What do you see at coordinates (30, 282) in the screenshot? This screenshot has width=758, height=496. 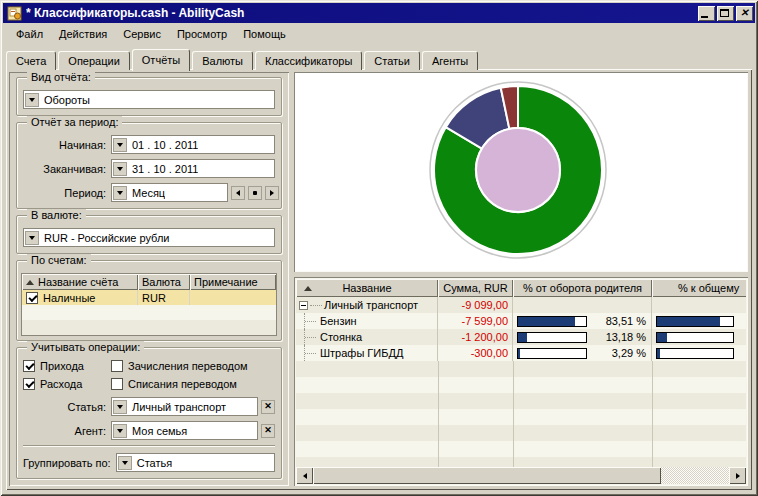 I see `sort-asc-icon` at bounding box center [30, 282].